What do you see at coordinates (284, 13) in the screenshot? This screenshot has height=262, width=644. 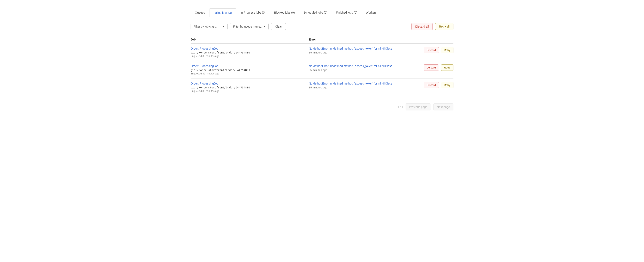 I see `tab-blocked-jobs: Blocked jobs (0)` at bounding box center [284, 13].